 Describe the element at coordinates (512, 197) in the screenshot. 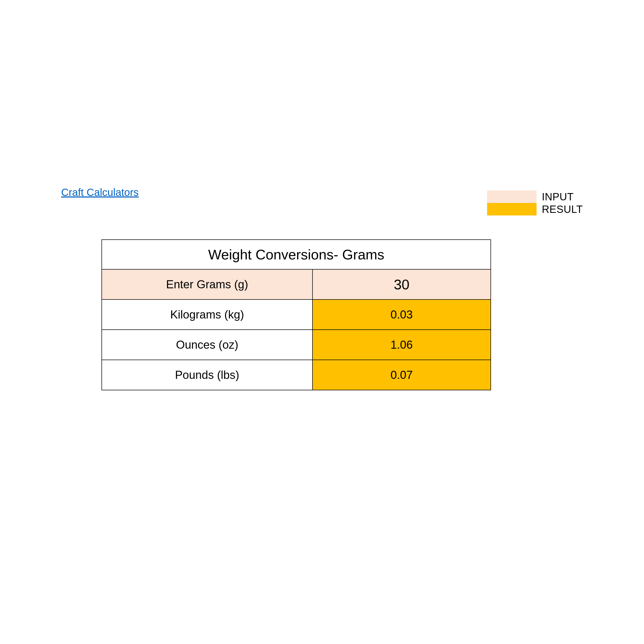

I see `legend-swatch-input` at that location.